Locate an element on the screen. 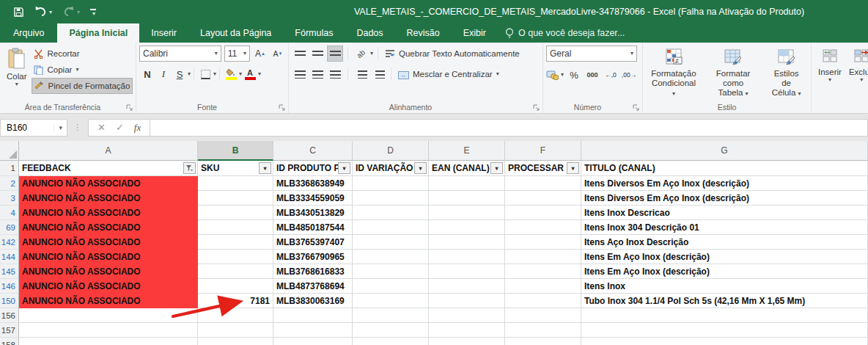 This screenshot has width=868, height=345. column-header-a: A is located at coordinates (108, 151).